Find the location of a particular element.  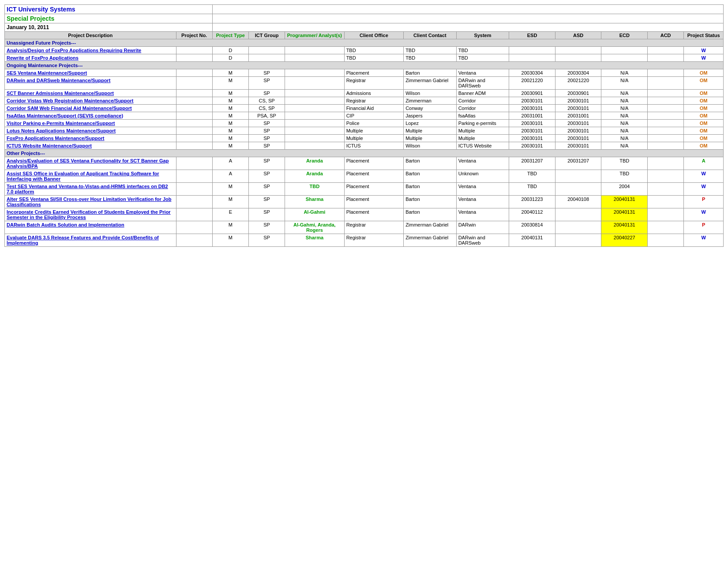

column-header-row: Project Description Project No. Project … is located at coordinates (364, 35).